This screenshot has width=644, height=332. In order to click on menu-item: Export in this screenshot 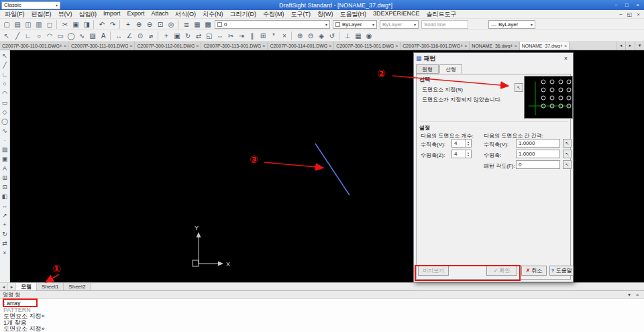, I will do `click(136, 15)`.